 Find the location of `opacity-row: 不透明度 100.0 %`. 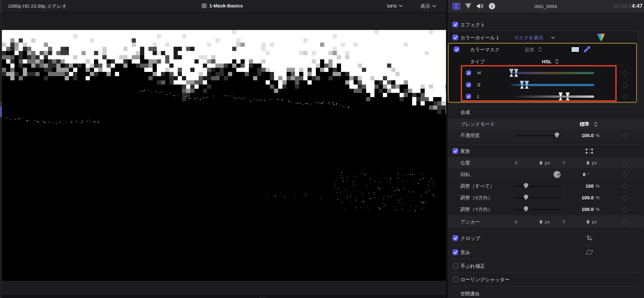

opacity-row: 不透明度 100.0 % is located at coordinates (546, 135).